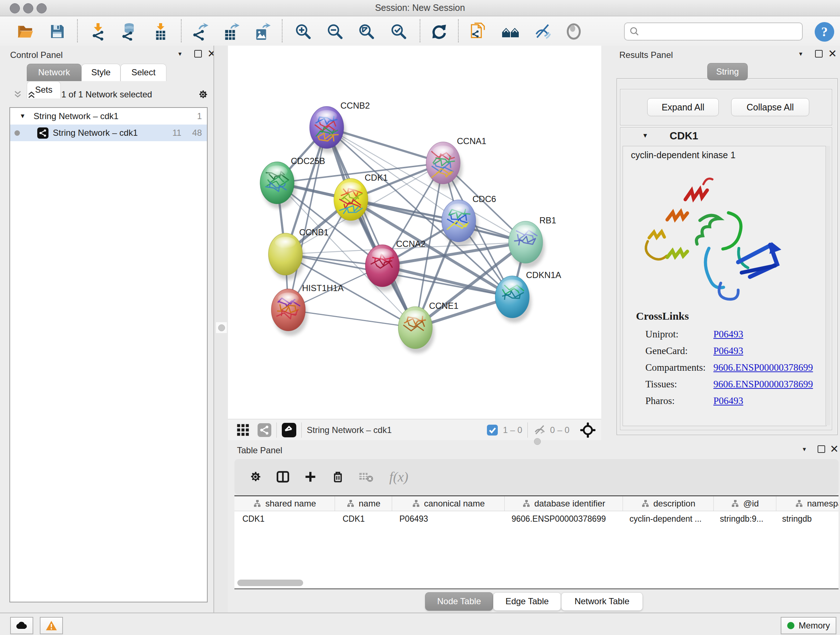 This screenshot has height=635, width=840. Describe the element at coordinates (289, 430) in the screenshot. I see `birds-eye-view-icon` at that location.